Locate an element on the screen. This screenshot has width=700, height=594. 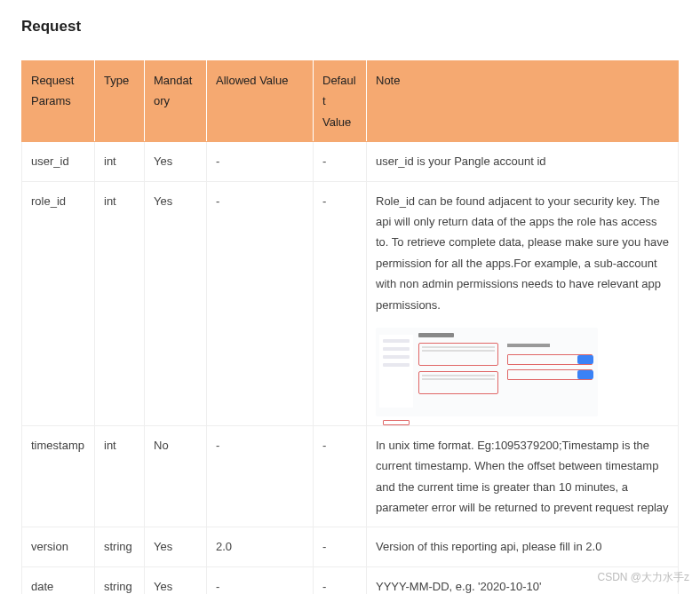
table-row: date string Yes - - YYYY-MM-DD, e.g. '20… is located at coordinates (350, 581).